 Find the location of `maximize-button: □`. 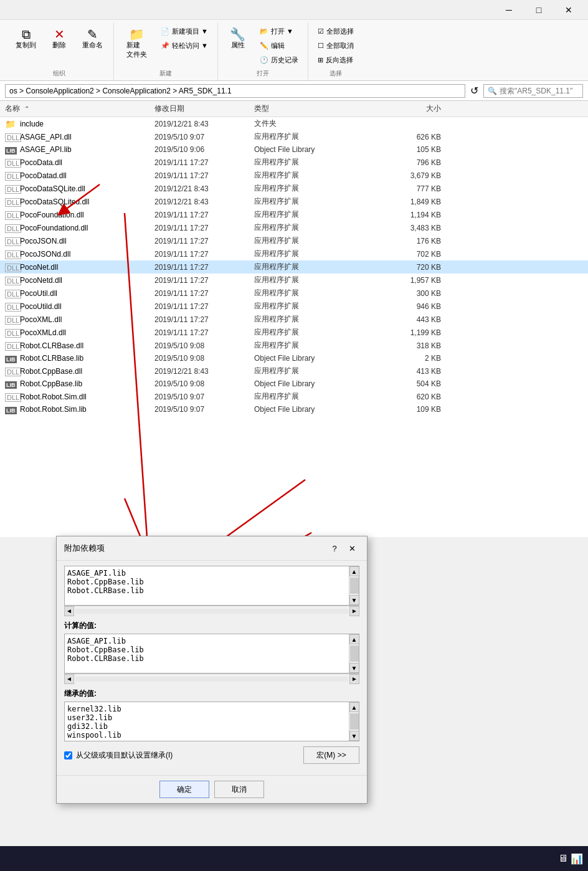

maximize-button: □ is located at coordinates (539, 10).